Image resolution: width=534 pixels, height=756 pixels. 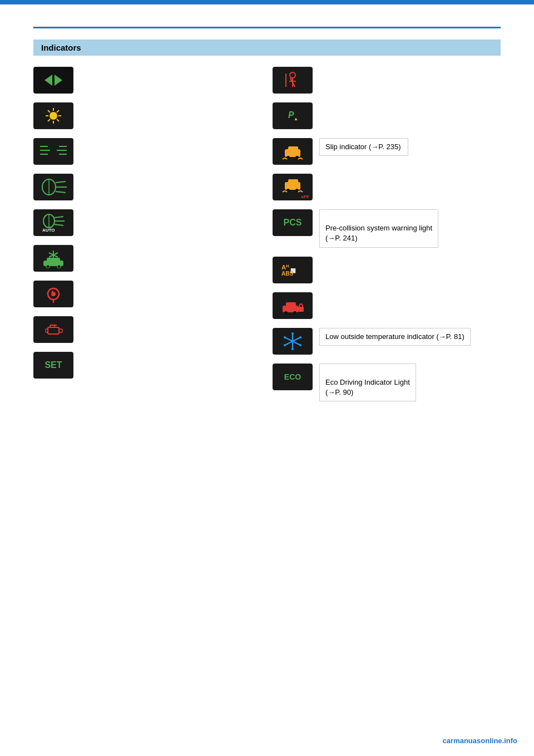 I want to click on slip-indicator-desc: Slip indicator (→P. 235), so click(x=364, y=147).